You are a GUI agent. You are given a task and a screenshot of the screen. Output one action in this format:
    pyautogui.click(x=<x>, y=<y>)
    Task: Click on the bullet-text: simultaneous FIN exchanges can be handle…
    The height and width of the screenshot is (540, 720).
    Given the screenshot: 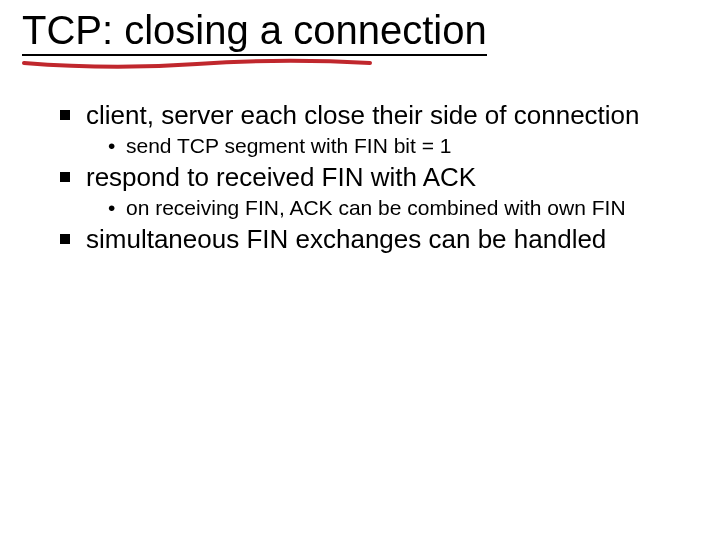 What is the action you would take?
    pyautogui.click(x=346, y=239)
    